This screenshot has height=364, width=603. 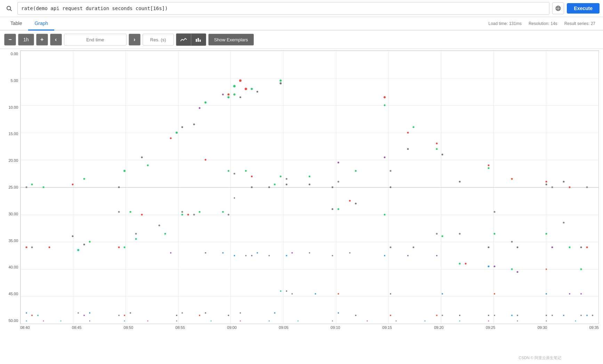 What do you see at coordinates (199, 40) in the screenshot?
I see `bar-chart-button` at bounding box center [199, 40].